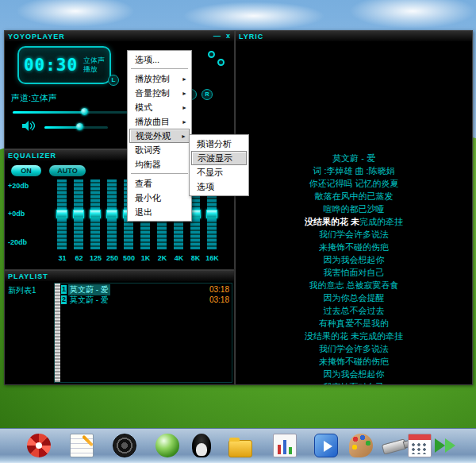 The width and height of the screenshot is (476, 463). I want to click on menu-item-label: 不显示, so click(209, 172).